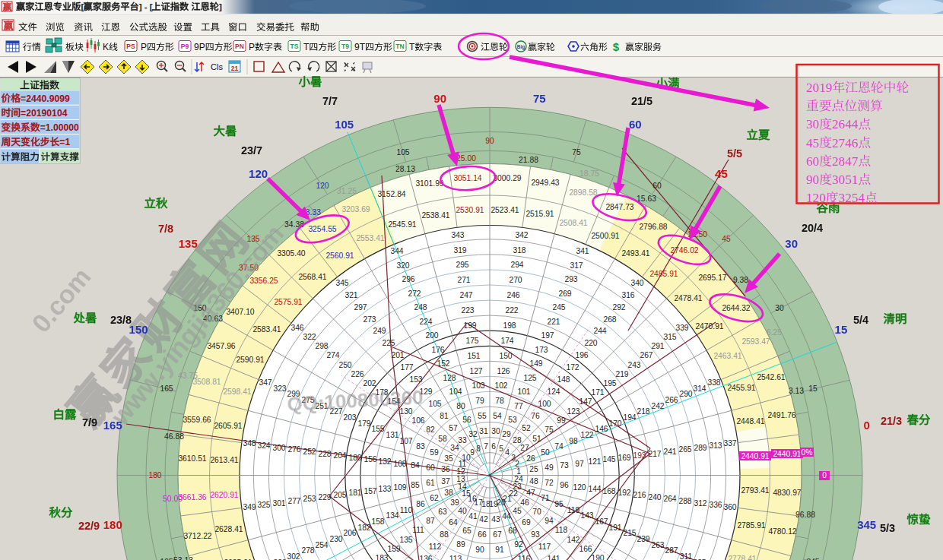 This screenshot has height=560, width=943. I want to click on svg-text: 9T, so click(360, 47).